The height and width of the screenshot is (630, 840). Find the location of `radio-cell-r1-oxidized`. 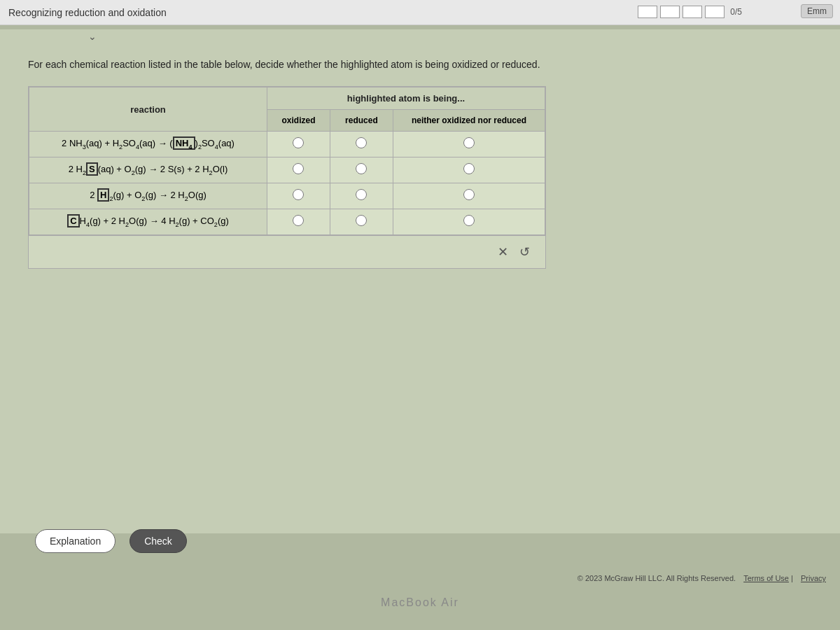

radio-cell-r1-oxidized is located at coordinates (299, 144).